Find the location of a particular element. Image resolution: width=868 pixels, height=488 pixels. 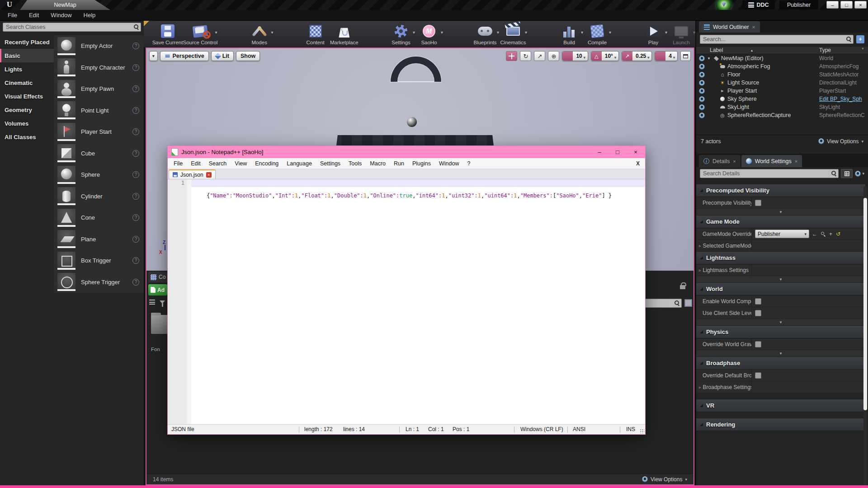

content-browser-tab: Co is located at coordinates (158, 277).